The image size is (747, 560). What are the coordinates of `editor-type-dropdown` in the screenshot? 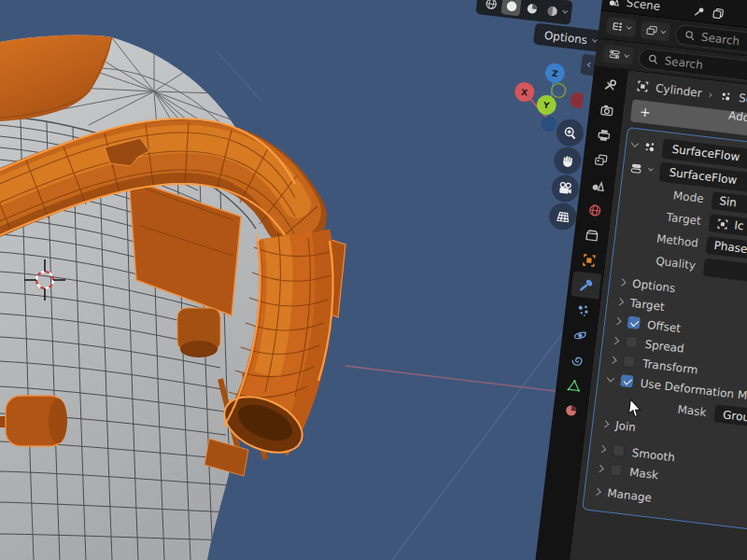 It's located at (618, 54).